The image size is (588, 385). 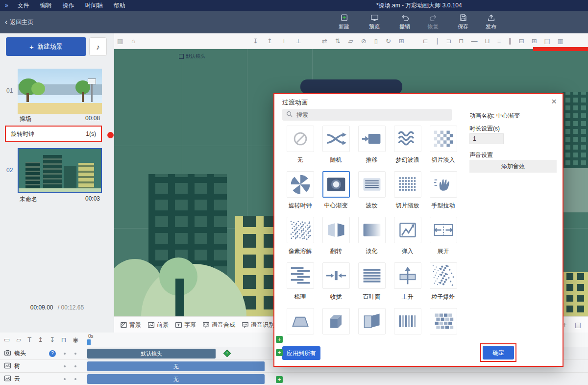 What do you see at coordinates (425, 41) in the screenshot?
I see `align-left-icon: ⊏` at bounding box center [425, 41].